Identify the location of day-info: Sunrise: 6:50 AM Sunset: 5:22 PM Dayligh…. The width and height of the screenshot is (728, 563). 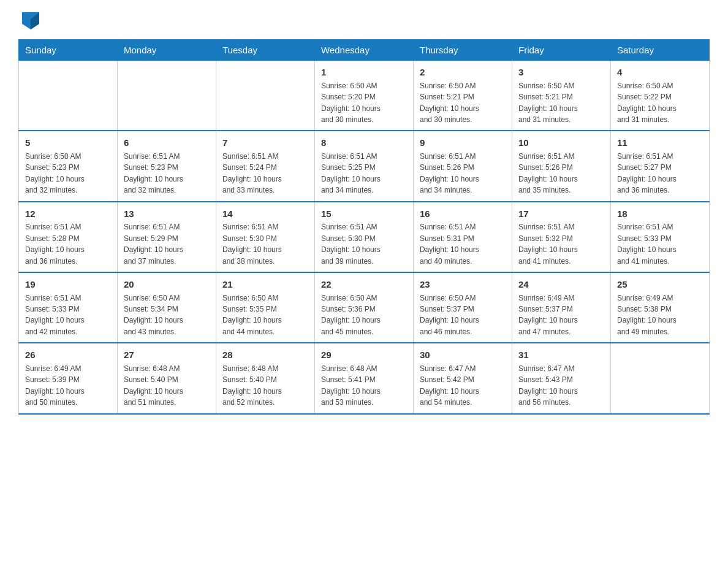
(647, 103).